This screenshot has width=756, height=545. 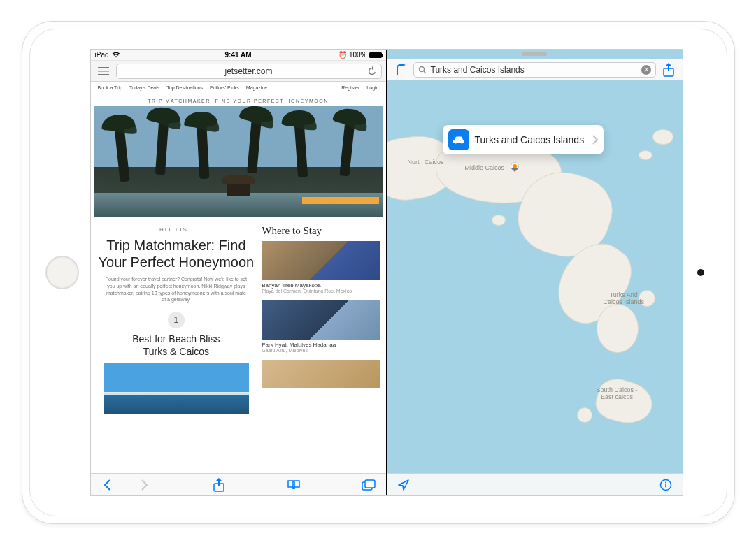 What do you see at coordinates (534, 70) in the screenshot?
I see `maps-toolbar: Turks and Caicos Islands ✕` at bounding box center [534, 70].